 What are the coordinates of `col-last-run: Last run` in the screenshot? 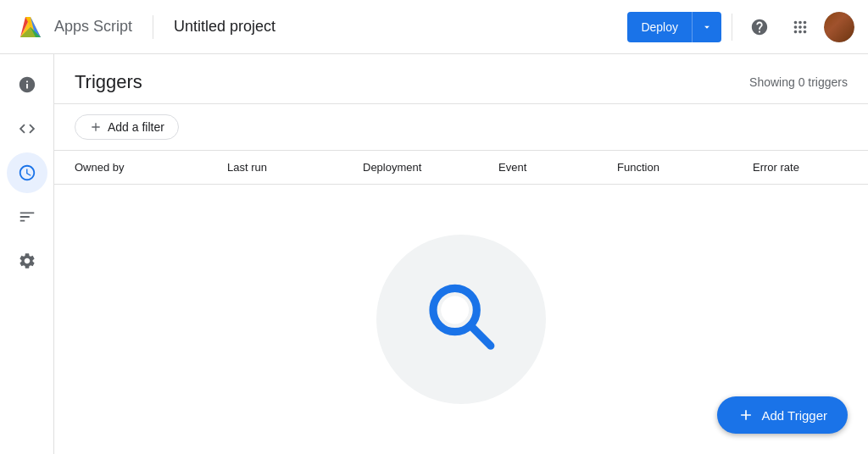 It's located at (295, 168).